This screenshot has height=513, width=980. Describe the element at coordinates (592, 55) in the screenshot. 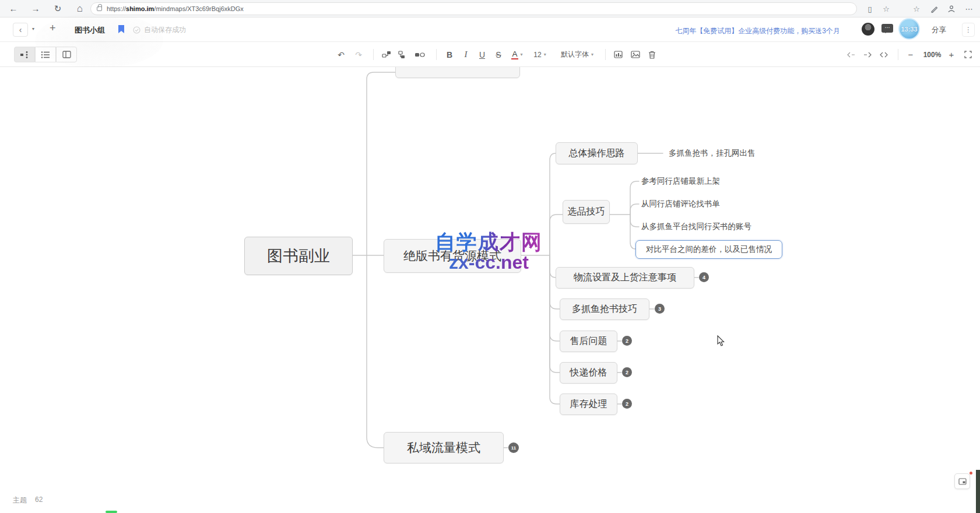

I see `font-family-caret-icon: ▾` at that location.